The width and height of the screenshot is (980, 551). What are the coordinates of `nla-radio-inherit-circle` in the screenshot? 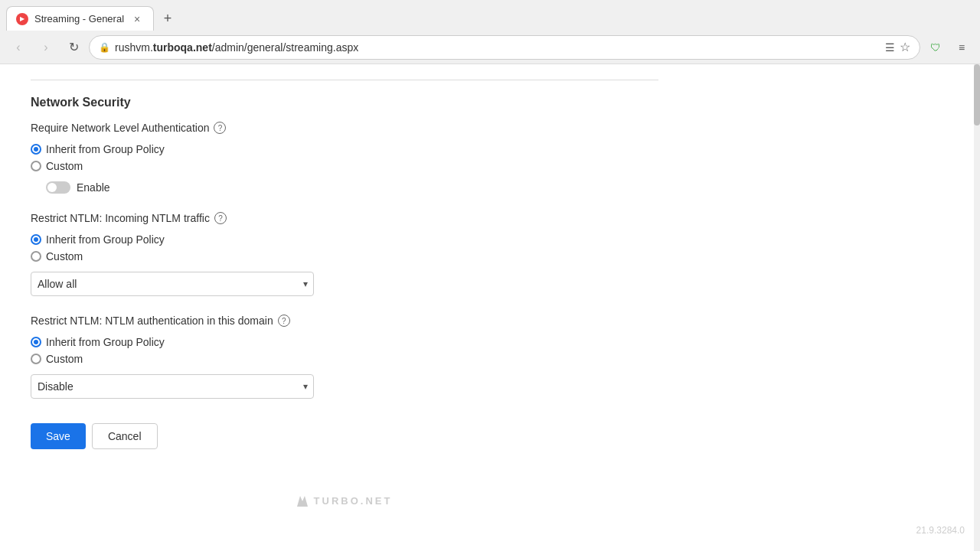 It's located at (36, 149).